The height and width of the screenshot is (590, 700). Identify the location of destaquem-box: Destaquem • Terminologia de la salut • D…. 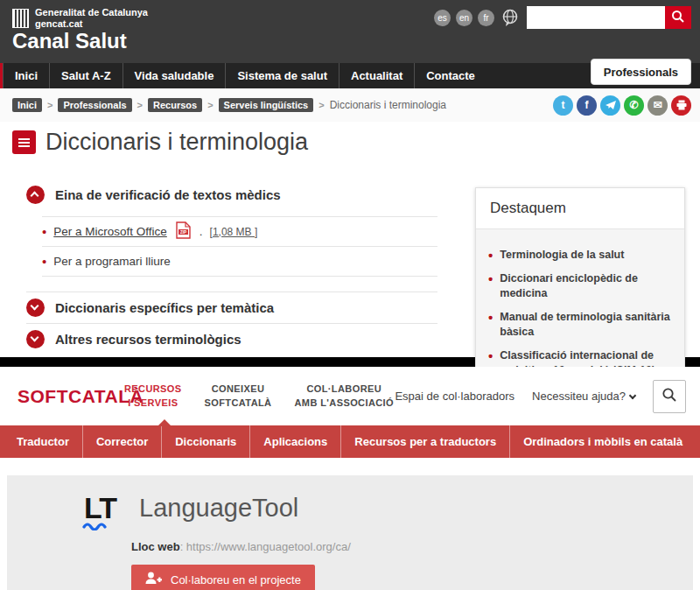
(580, 291).